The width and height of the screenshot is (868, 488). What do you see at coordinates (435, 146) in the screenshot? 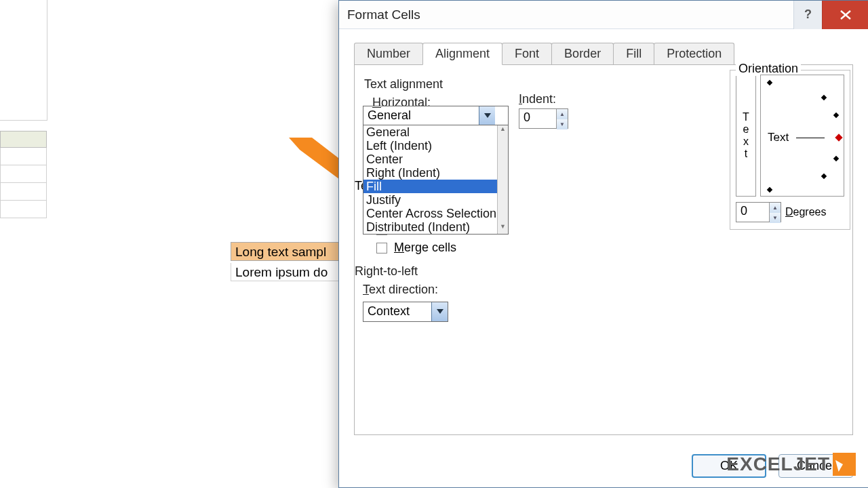
I see `option-left-indent: Left (Indent)` at bounding box center [435, 146].